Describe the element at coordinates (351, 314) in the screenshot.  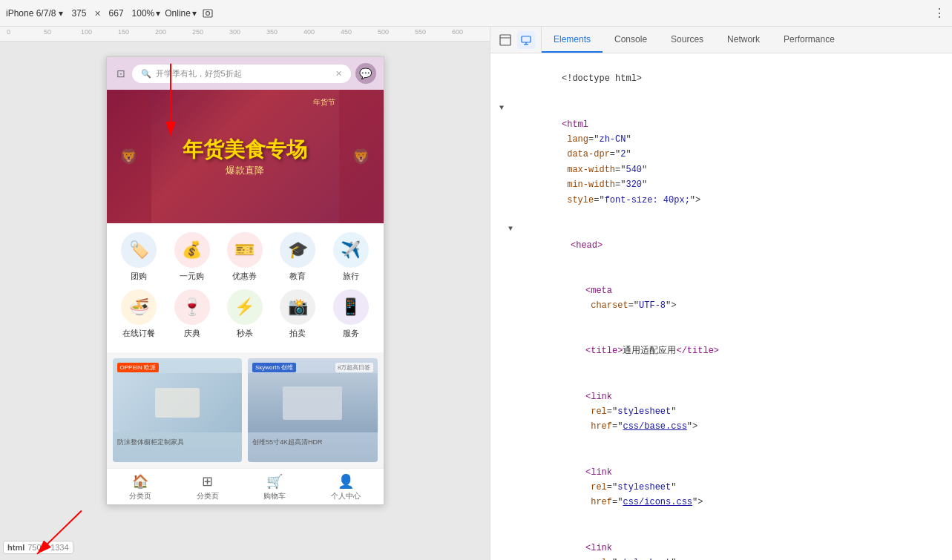
I see `icon-item-fuwu: 📱 服务` at that location.